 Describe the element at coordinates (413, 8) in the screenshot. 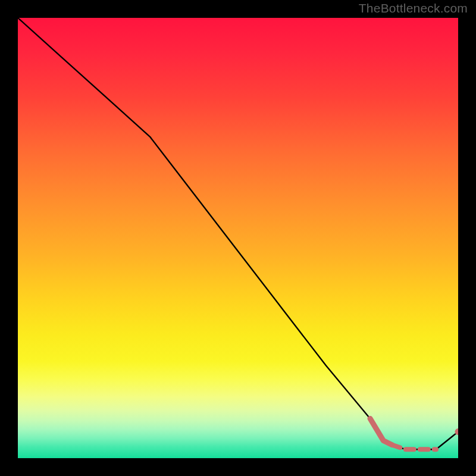

I see `watermark-text: TheBottleneck.com` at that location.